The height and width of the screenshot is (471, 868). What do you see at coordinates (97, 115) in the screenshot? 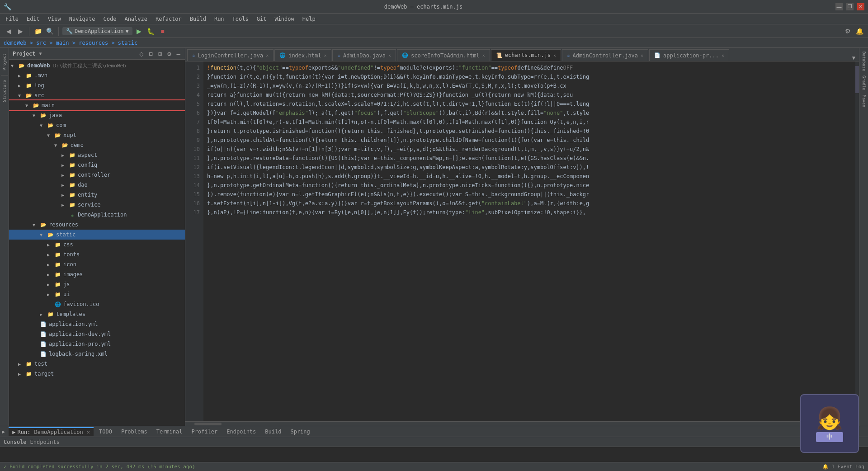
I see `tree-item-java: ▼ 📂 java` at bounding box center [97, 115].